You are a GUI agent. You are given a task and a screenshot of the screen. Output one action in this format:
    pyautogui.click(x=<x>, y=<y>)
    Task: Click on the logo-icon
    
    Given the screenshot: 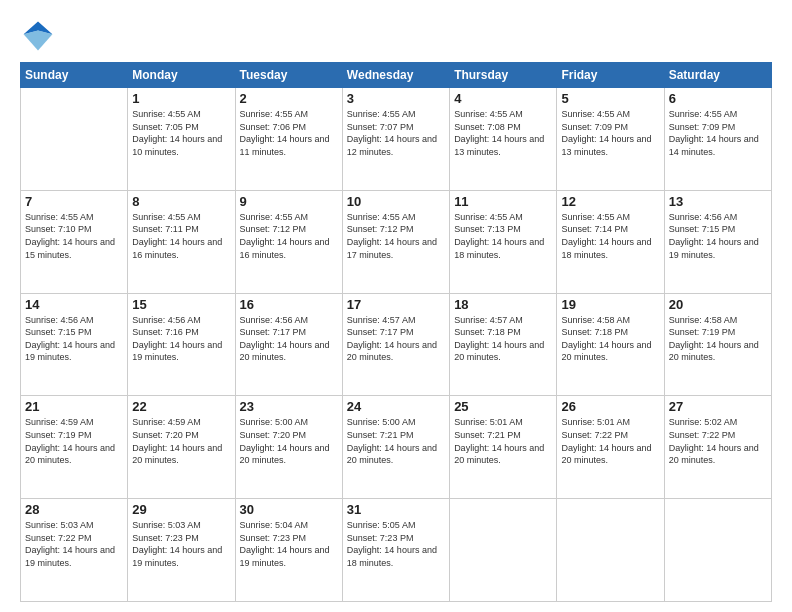 What is the action you would take?
    pyautogui.click(x=38, y=36)
    